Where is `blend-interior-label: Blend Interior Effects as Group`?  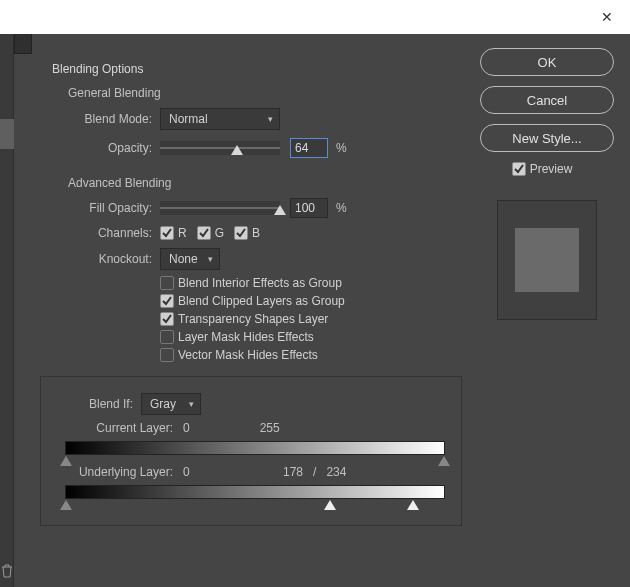
blend-interior-label: Blend Interior Effects as Group is located at coordinates (260, 283).